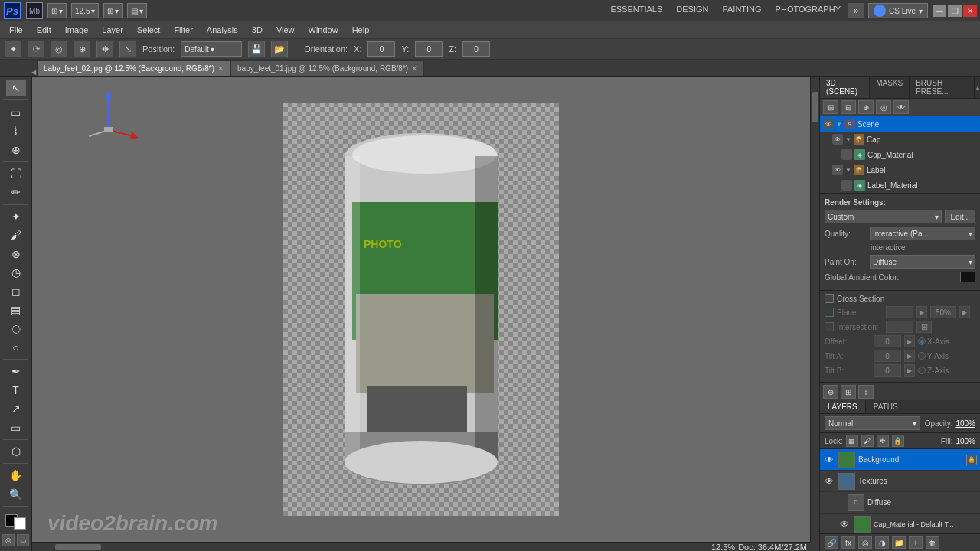 This screenshot has width=980, height=551. What do you see at coordinates (900, 327) in the screenshot?
I see `intersection-input` at bounding box center [900, 327].